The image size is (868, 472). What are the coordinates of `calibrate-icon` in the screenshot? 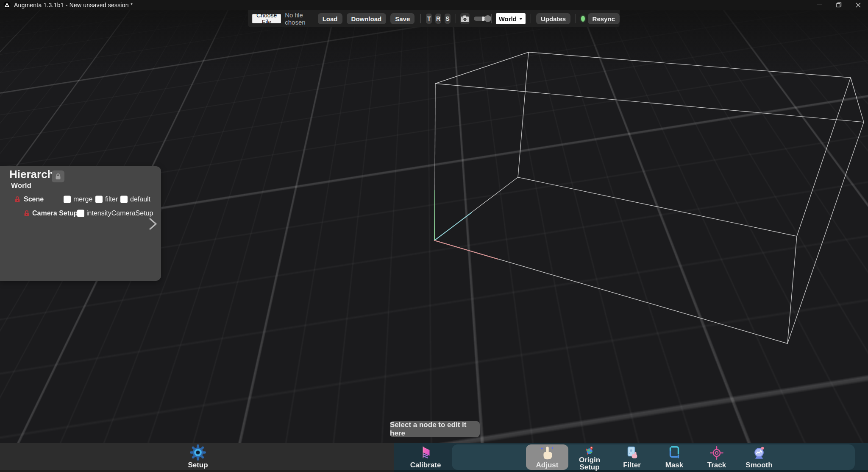 It's located at (426, 453).